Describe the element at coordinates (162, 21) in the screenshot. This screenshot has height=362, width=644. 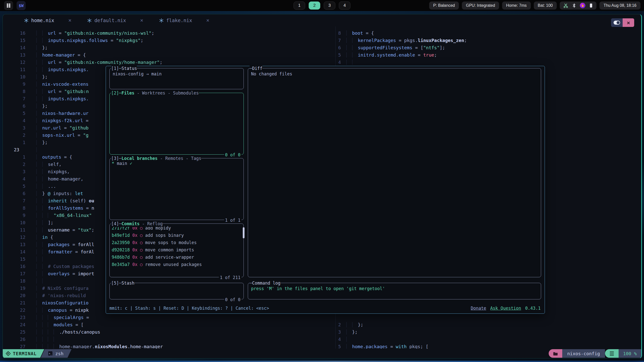
I see `nix-snowflake-icon` at that location.